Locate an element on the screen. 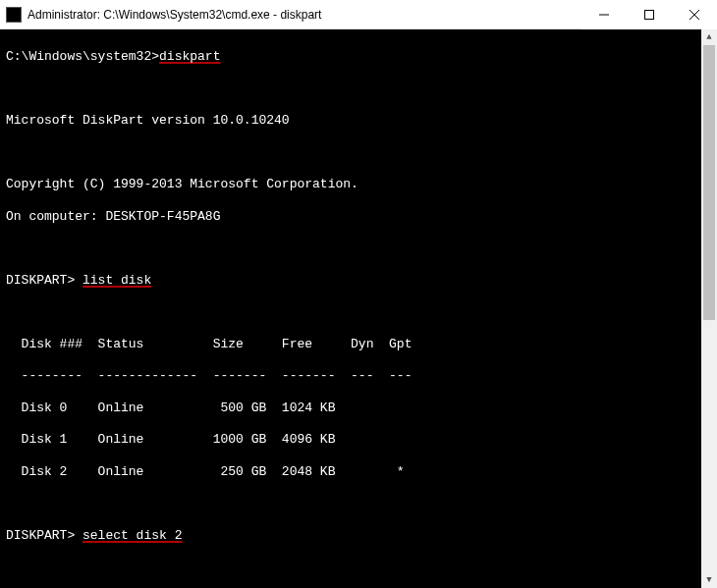 This screenshot has height=588, width=717. prompt-path: C:\Windows\system32> is located at coordinates (83, 57).